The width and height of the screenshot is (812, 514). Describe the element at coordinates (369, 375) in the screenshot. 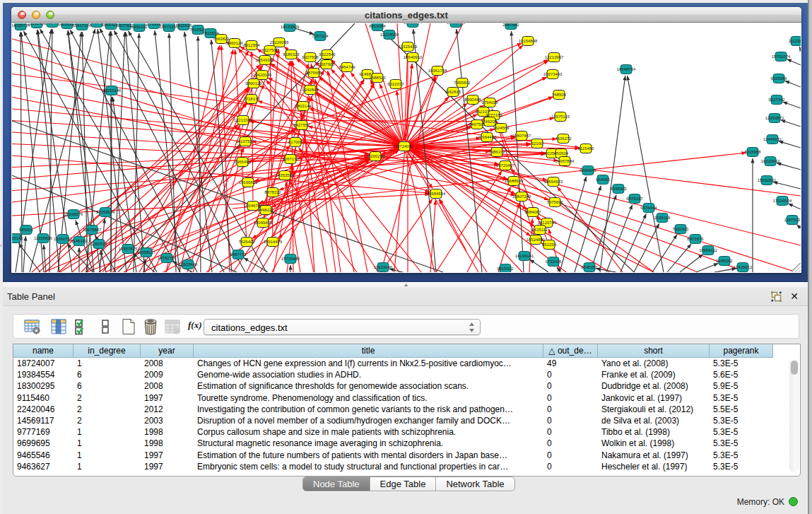

I see `cell-title: Genome-wide association studies in ADHD.` at that location.